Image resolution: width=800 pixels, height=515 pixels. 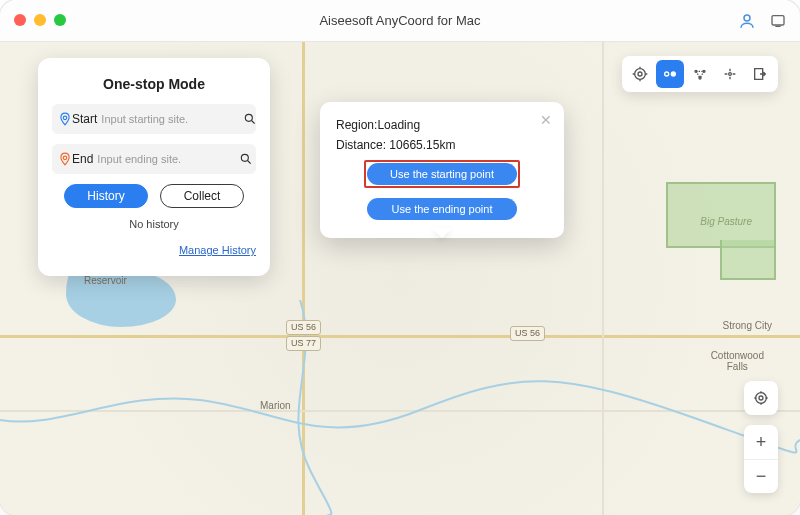 I want to click on use-ending-point-button: Use the ending point, so click(x=442, y=209).